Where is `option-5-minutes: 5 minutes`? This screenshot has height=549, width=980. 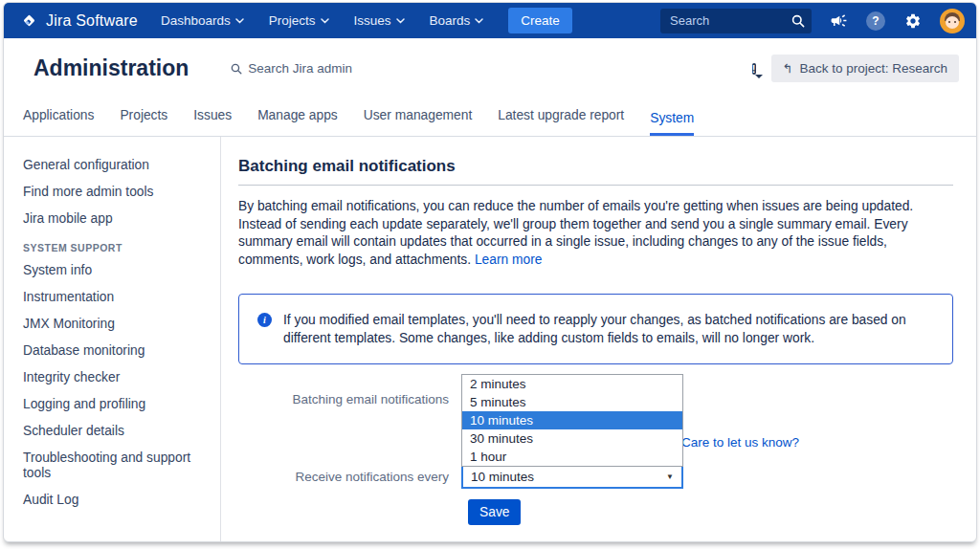 option-5-minutes: 5 minutes is located at coordinates (572, 402).